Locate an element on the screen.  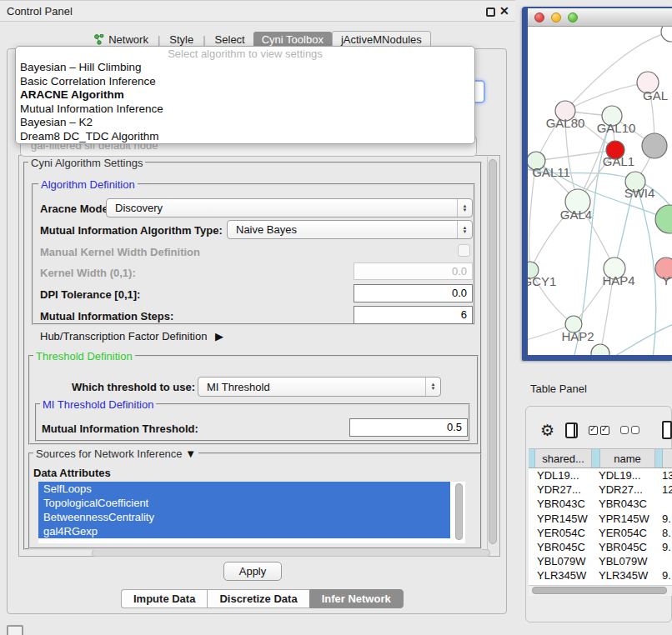
table-row: YLR345WYLR345W9. is located at coordinates (600, 575).